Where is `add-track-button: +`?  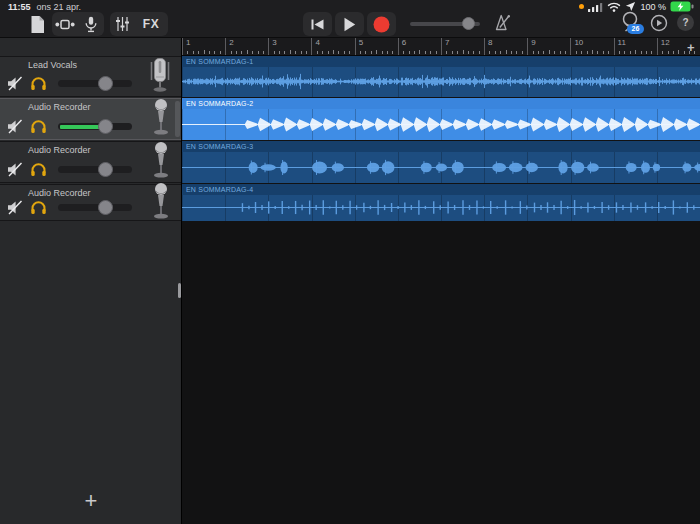 add-track-button: + is located at coordinates (91, 501).